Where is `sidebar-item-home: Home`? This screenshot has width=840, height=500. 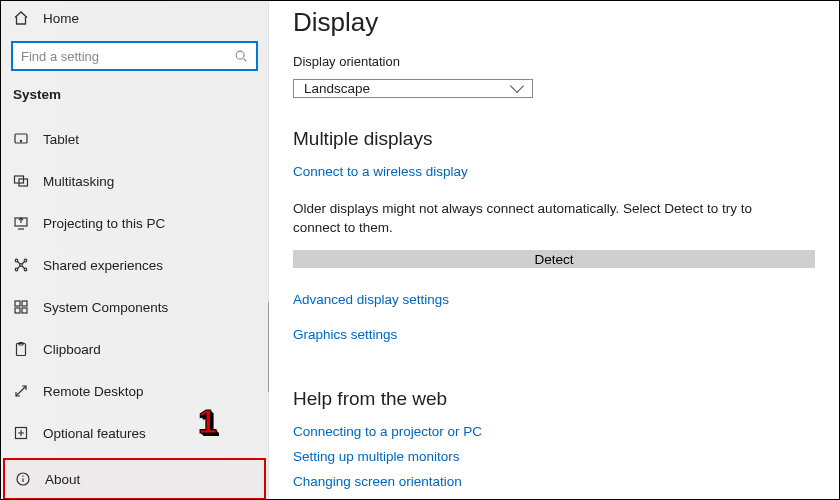
sidebar-item-home: Home is located at coordinates (134, 18).